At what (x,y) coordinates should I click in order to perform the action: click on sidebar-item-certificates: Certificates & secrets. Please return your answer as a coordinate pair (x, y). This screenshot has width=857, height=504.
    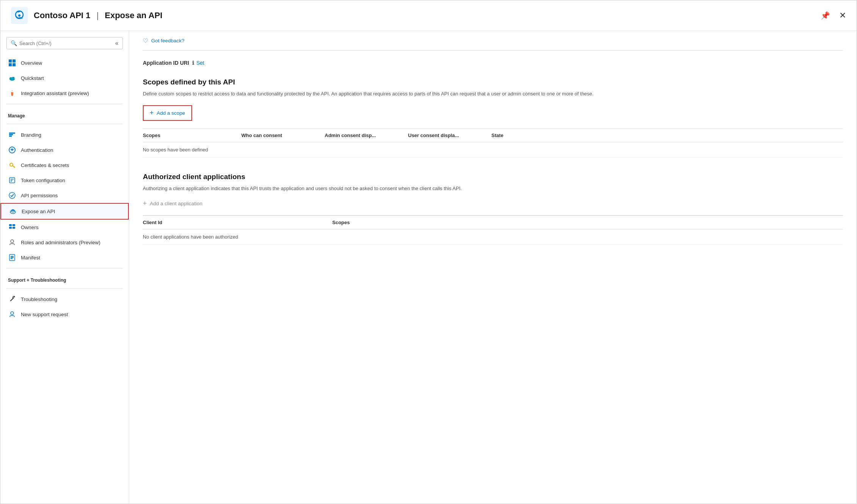
    Looking at the image, I should click on (64, 165).